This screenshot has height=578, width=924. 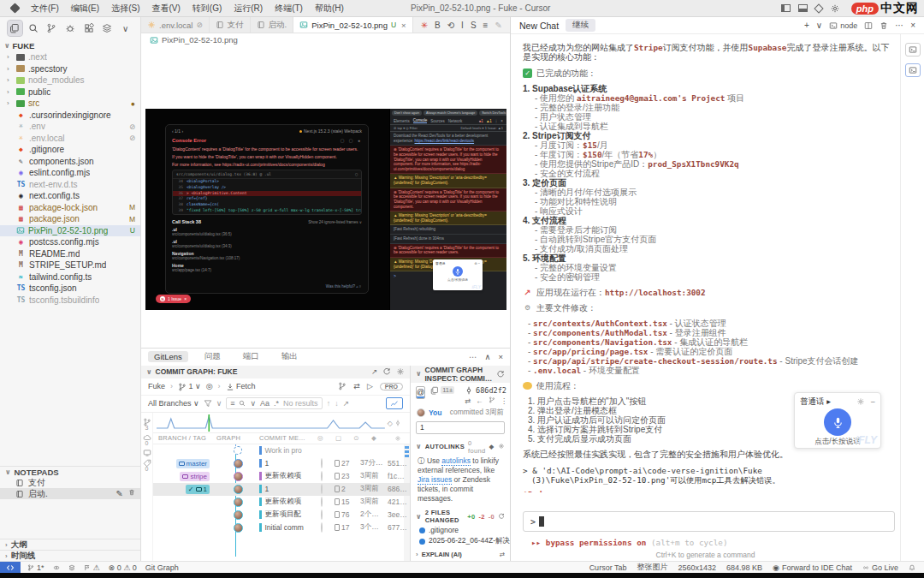 What do you see at coordinates (147, 466) in the screenshot?
I see `tag-strip-icon: 0` at bounding box center [147, 466].